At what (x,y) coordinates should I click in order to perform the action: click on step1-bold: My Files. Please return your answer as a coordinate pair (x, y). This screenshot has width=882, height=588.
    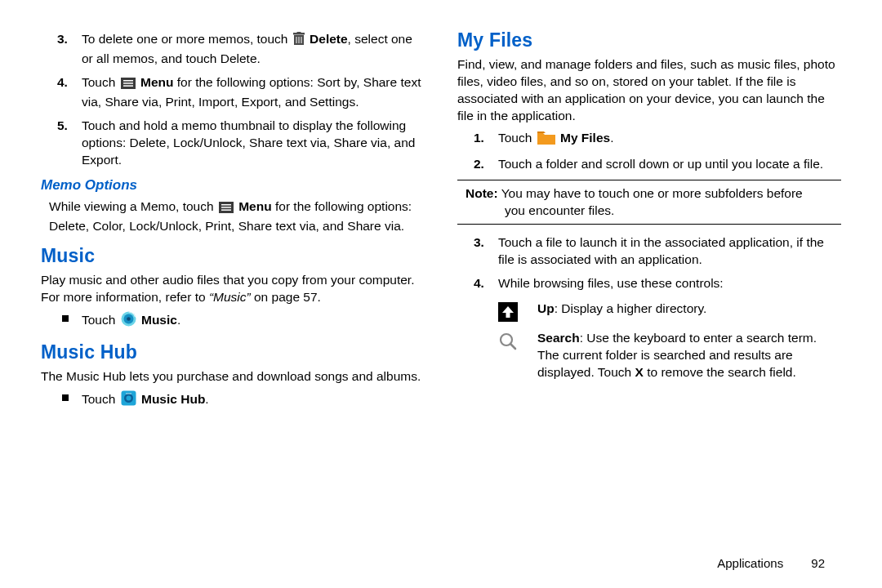
    Looking at the image, I should click on (585, 137).